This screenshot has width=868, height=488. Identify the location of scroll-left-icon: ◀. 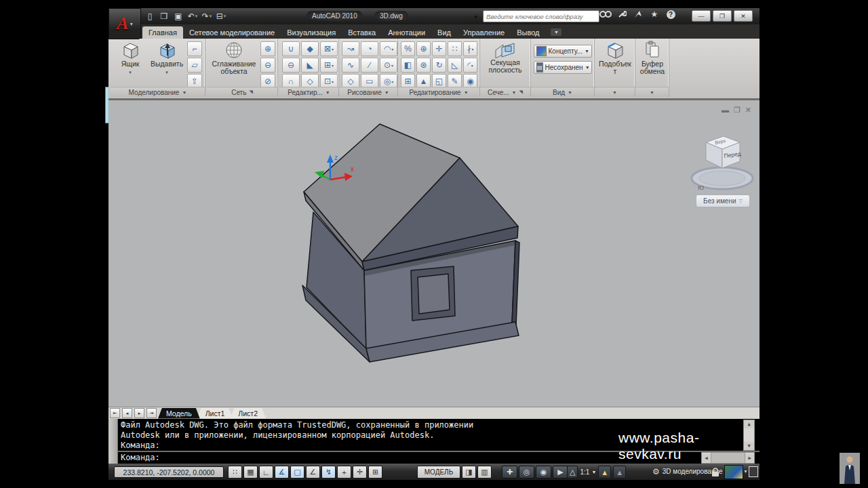
(707, 458).